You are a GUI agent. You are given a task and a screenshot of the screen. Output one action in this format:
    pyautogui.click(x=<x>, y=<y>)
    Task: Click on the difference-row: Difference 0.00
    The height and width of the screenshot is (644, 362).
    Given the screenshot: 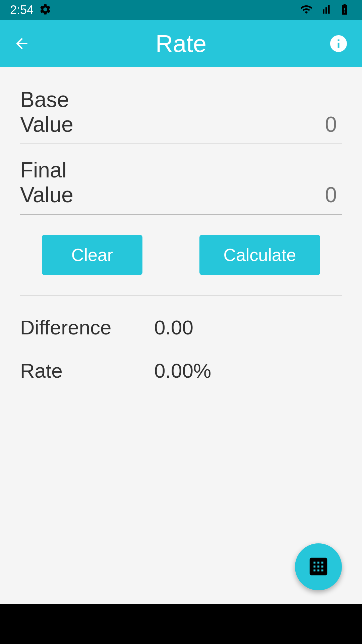 What is the action you would take?
    pyautogui.click(x=181, y=327)
    